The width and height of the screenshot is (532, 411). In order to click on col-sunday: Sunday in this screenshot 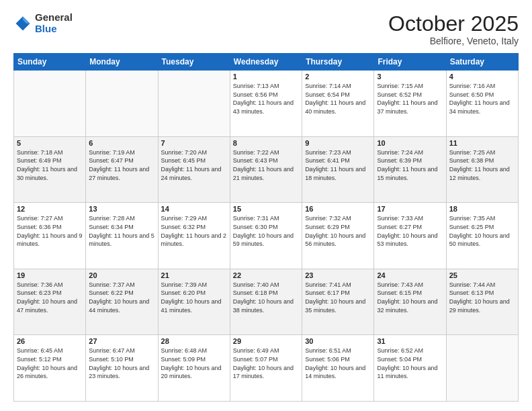, I will do `click(50, 62)`.